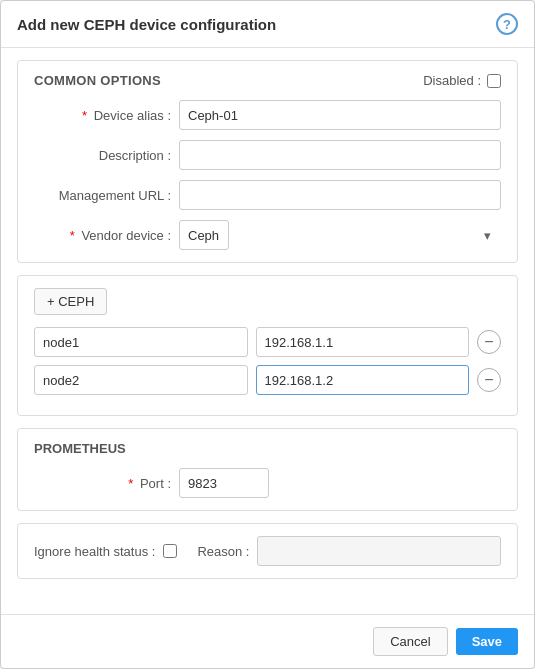 The width and height of the screenshot is (535, 669). I want to click on port-row: * Port :, so click(268, 483).